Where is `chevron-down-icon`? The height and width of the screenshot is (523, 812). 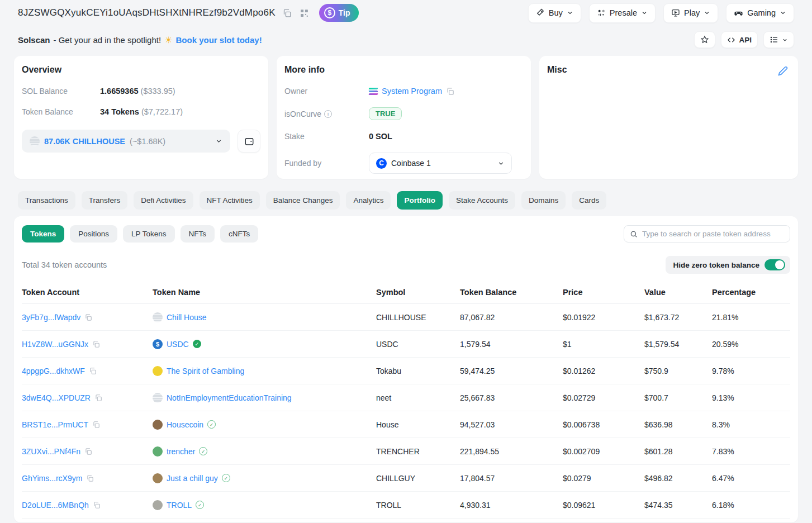
chevron-down-icon is located at coordinates (783, 13).